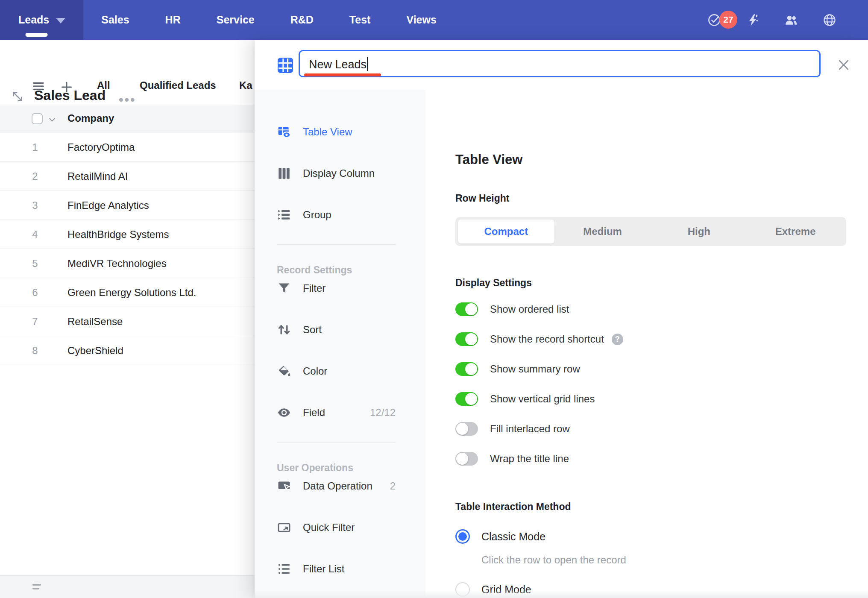 Image resolution: width=868 pixels, height=598 pixels. Describe the element at coordinates (95, 322) in the screenshot. I see `company-cell: RetailSense` at that location.